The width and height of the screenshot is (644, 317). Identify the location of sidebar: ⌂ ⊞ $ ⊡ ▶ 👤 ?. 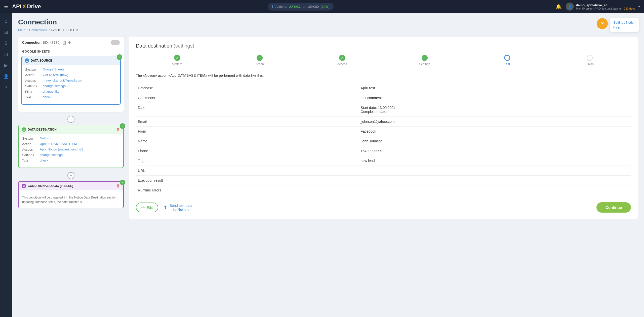
(6, 165).